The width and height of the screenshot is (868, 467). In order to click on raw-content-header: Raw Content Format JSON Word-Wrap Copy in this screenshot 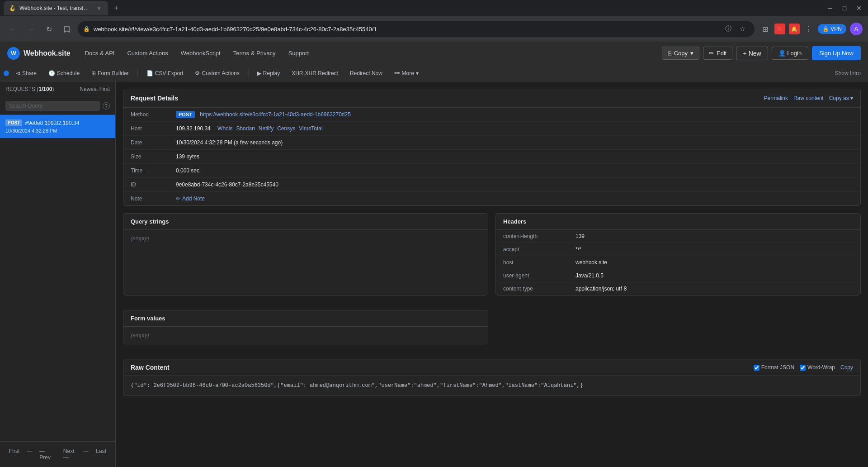, I will do `click(492, 367)`.